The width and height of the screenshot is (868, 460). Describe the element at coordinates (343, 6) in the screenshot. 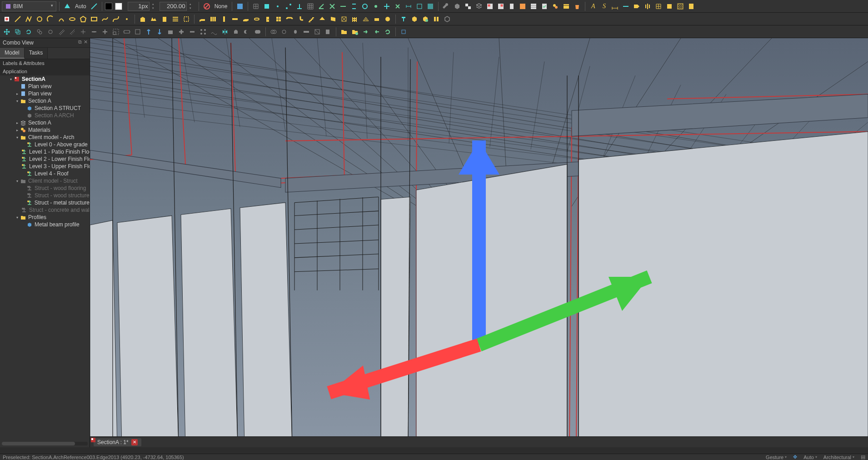

I see `snap-extension-btn` at that location.